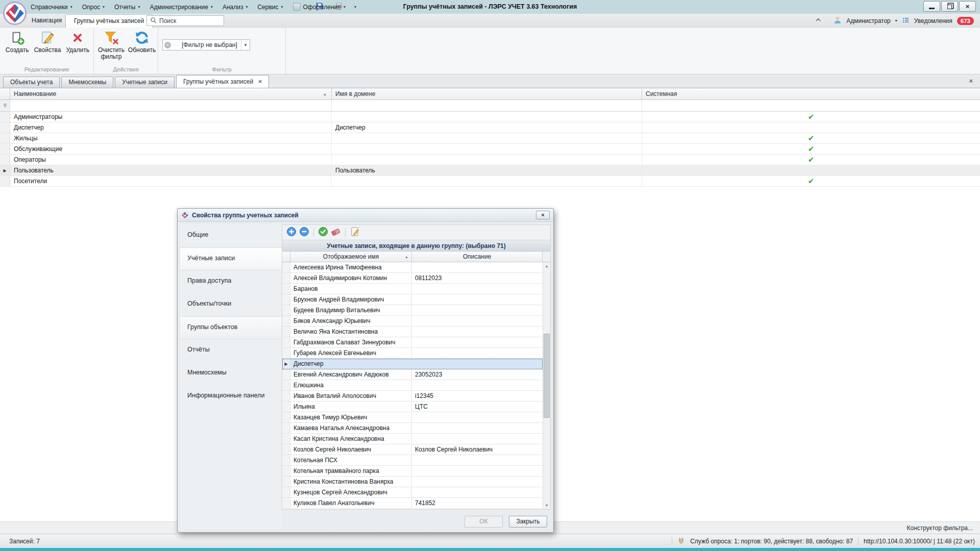 Image resolution: width=980 pixels, height=551 pixels. What do you see at coordinates (772, 541) in the screenshot?
I see `poll-info: Служб опроса: 1; портов: 90, действует: …` at bounding box center [772, 541].